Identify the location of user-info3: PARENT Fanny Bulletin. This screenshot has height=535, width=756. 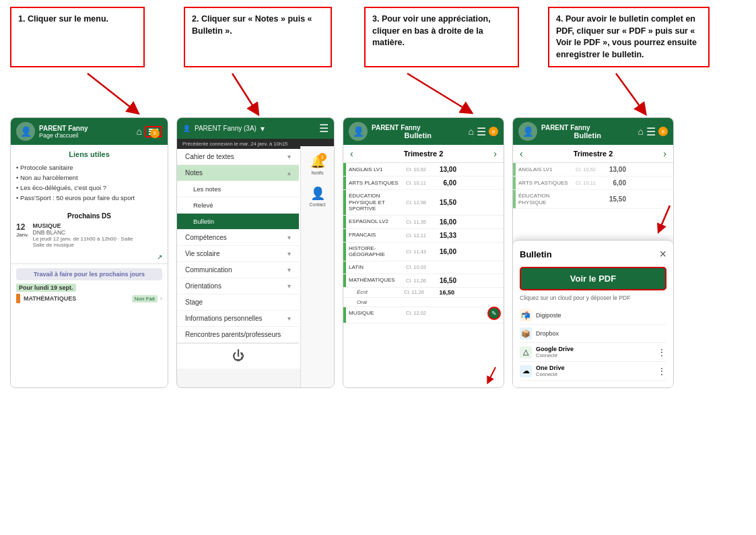
(418, 132).